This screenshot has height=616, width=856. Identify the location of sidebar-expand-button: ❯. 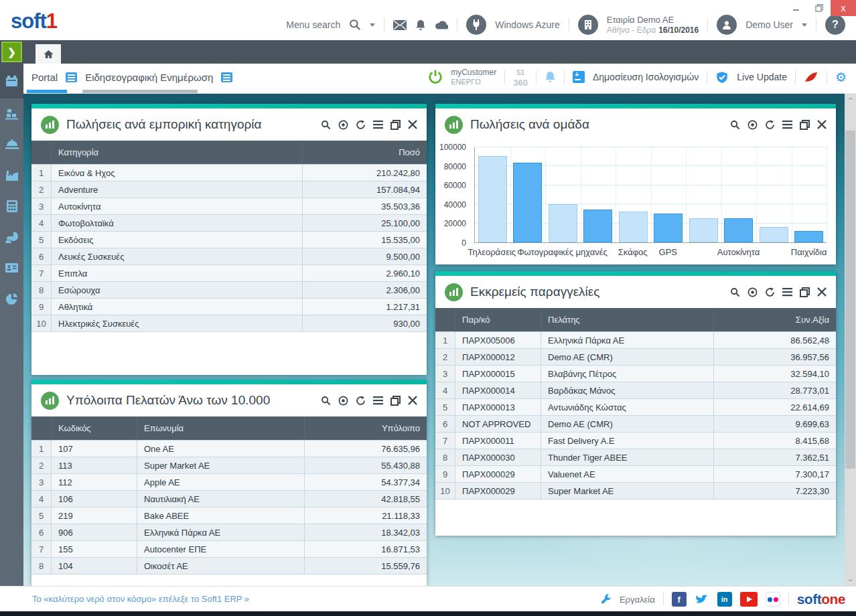
(12, 52).